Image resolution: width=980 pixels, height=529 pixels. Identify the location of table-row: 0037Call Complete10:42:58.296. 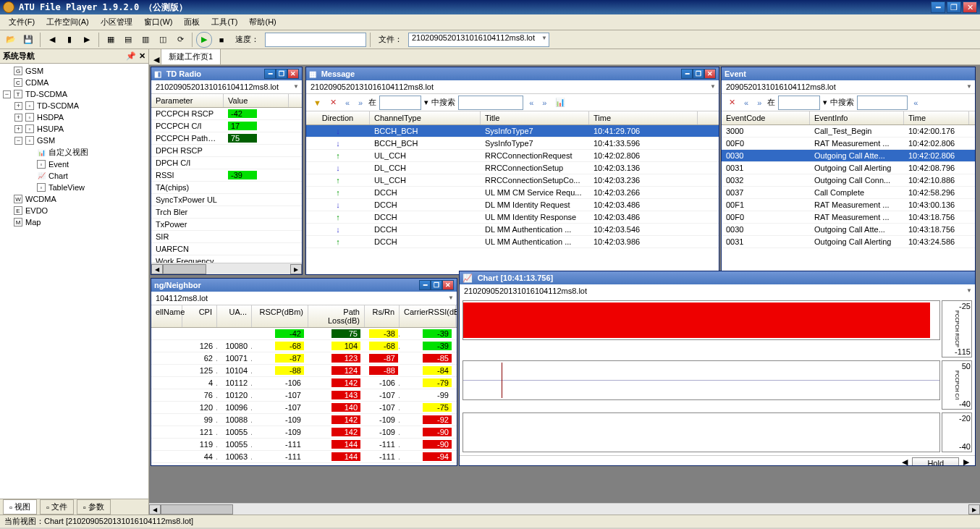
(848, 192).